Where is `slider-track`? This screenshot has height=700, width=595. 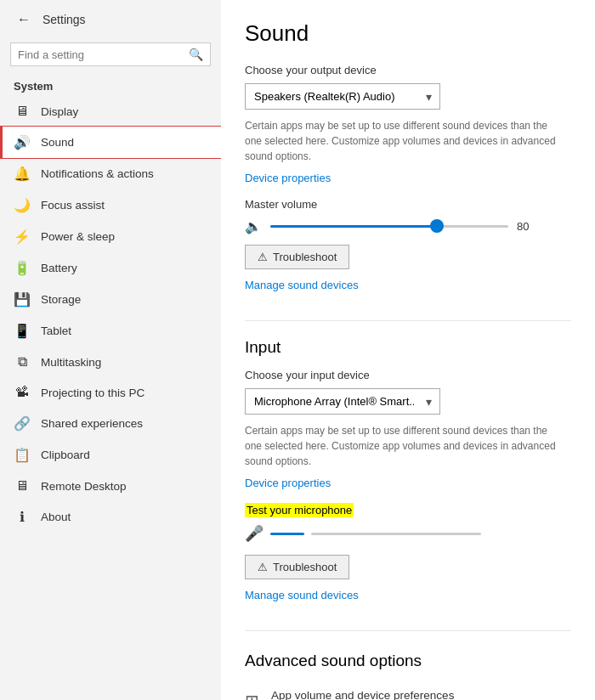
slider-track is located at coordinates (389, 226).